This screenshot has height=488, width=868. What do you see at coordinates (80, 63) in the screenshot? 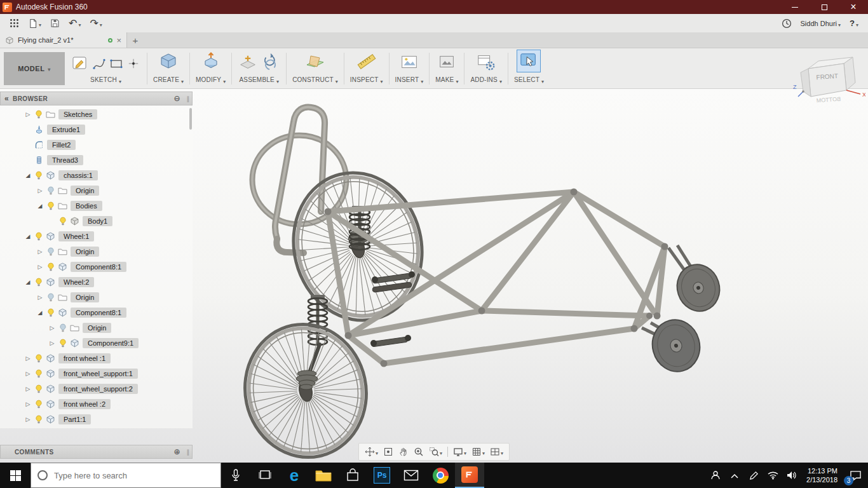
I see `create-sketch-icon` at bounding box center [80, 63].